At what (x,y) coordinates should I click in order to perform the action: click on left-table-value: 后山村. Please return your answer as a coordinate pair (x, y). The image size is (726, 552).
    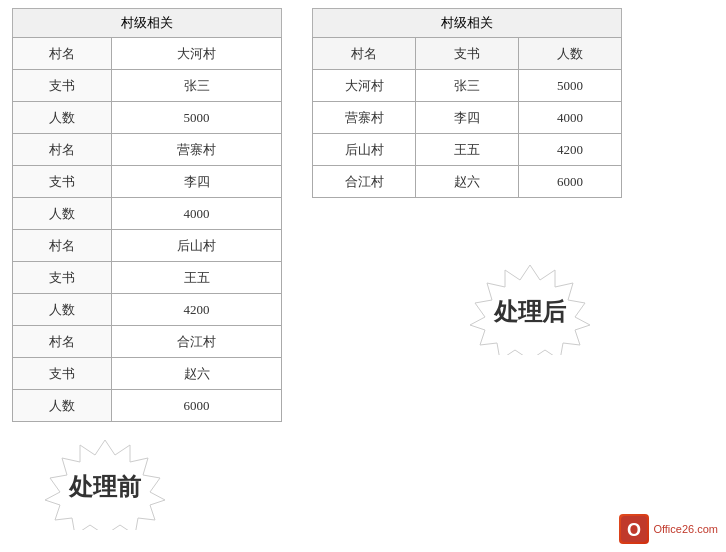
    Looking at the image, I should click on (197, 246).